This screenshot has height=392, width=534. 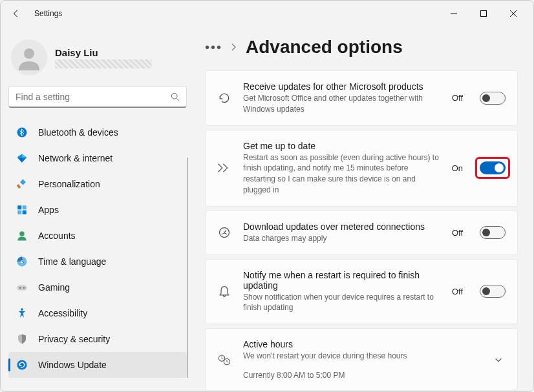 I want to click on sidebar-item-label: Network & internet, so click(x=75, y=158).